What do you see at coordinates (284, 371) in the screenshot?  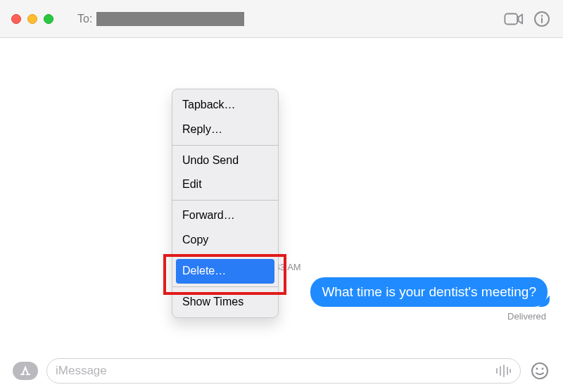 I see `message-input-wrap: iMessage` at bounding box center [284, 371].